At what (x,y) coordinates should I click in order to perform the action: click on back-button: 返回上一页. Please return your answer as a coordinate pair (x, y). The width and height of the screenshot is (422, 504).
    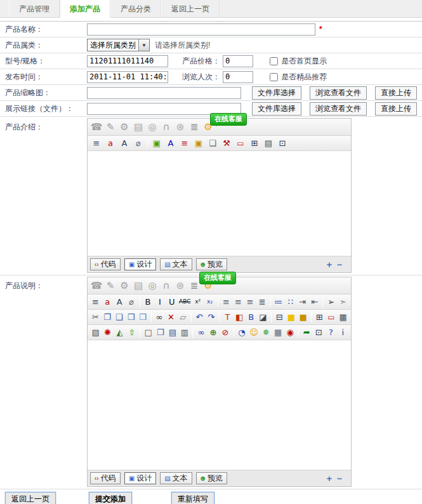
    Looking at the image, I should click on (30, 498).